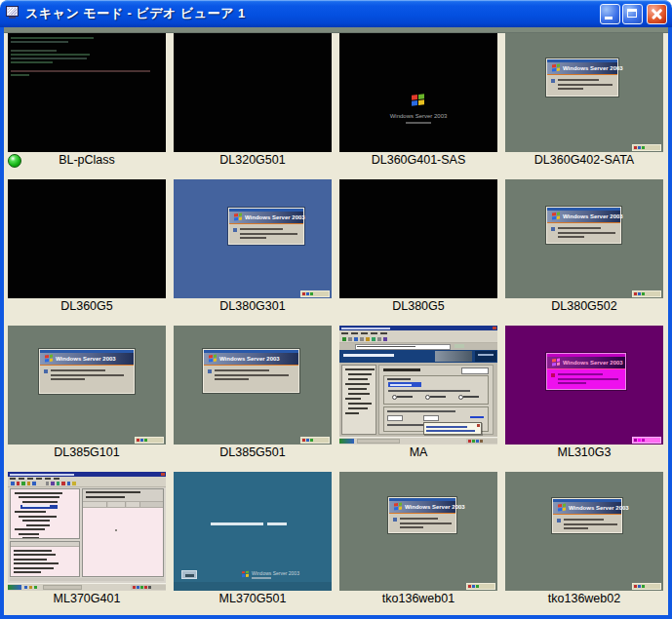 This screenshot has height=619, width=672. Describe the element at coordinates (87, 248) in the screenshot. I see `thumbnail-cell: DL360G5` at that location.